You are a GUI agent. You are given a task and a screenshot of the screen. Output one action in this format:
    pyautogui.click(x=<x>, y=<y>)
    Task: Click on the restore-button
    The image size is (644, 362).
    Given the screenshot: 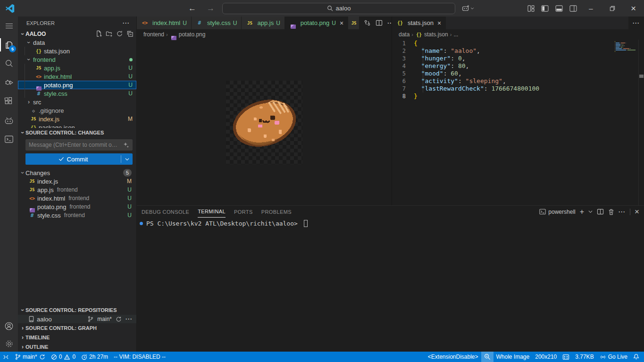 What is the action you would take?
    pyautogui.click(x=612, y=8)
    